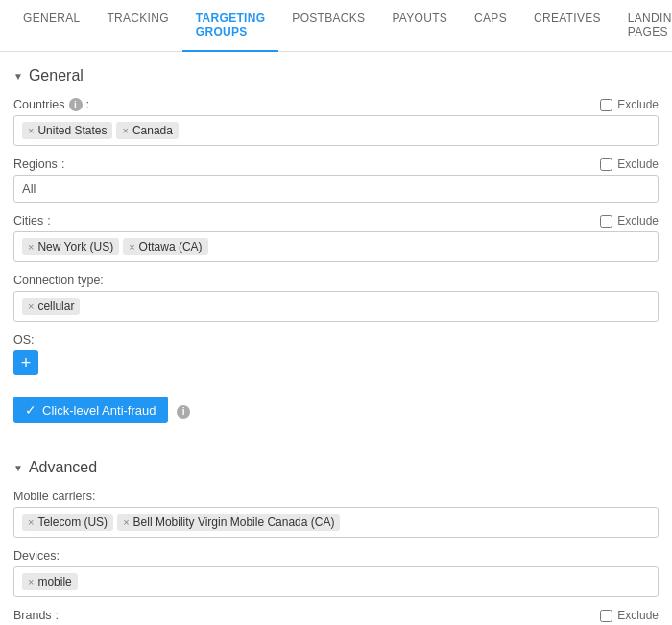 The height and width of the screenshot is (625, 672). Describe the element at coordinates (72, 131) in the screenshot. I see `tag-text: United States` at that location.